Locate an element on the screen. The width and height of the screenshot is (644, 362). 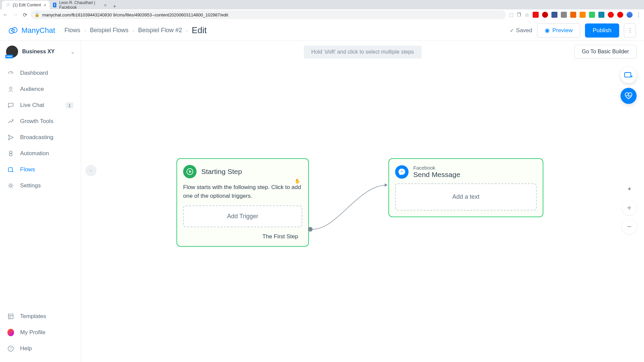
automation-icon is located at coordinates (11, 154).